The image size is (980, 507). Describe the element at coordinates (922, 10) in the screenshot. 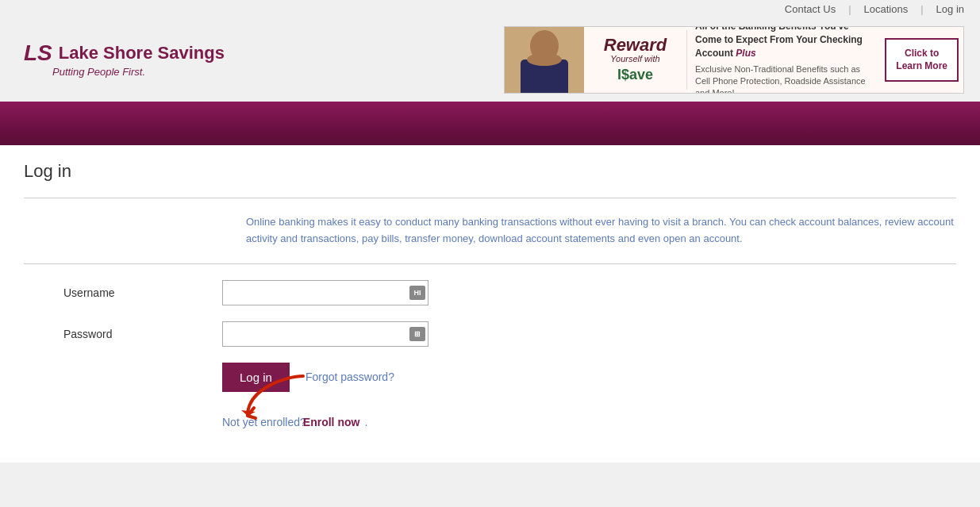

I see `nav-separator2: |` at that location.